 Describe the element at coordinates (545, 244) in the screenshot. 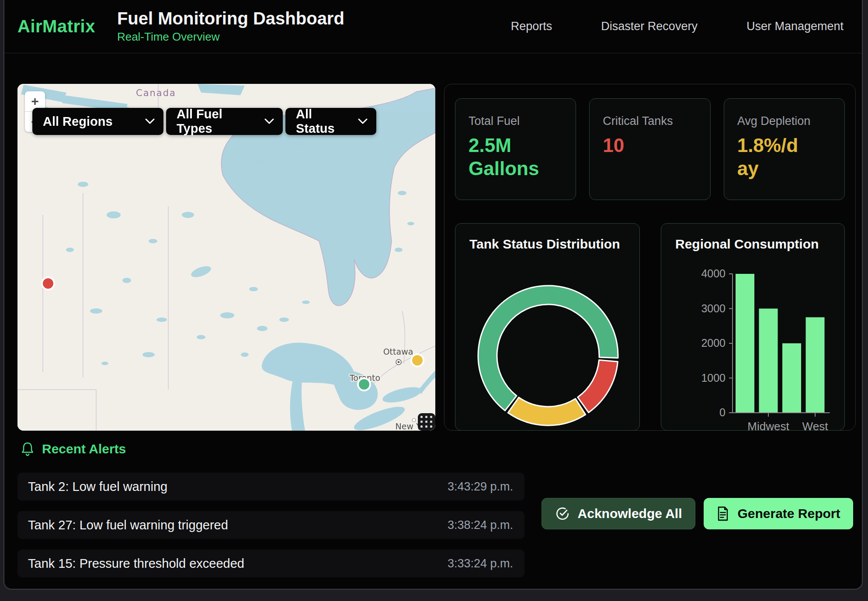

I see `tank-status-title: Tank Status Distribution` at that location.